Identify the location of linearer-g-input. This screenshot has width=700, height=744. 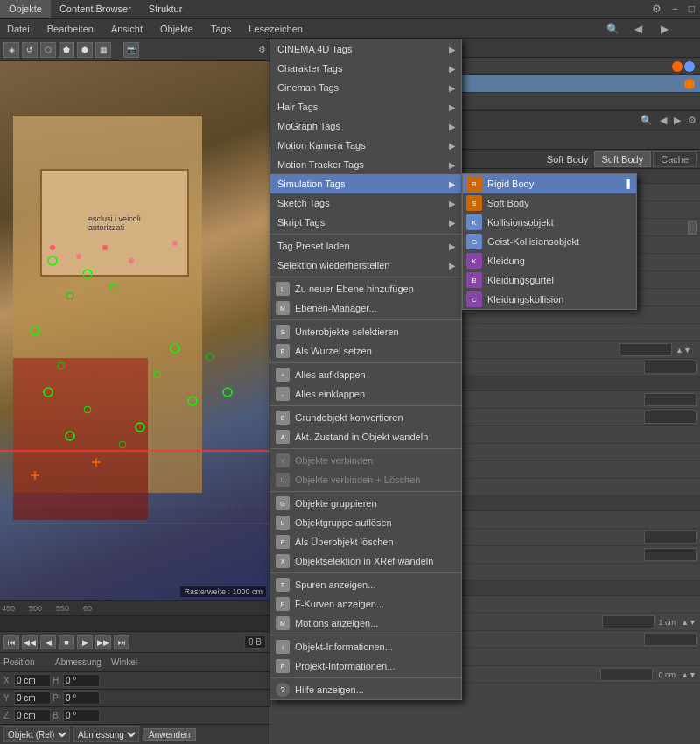
(646, 350).